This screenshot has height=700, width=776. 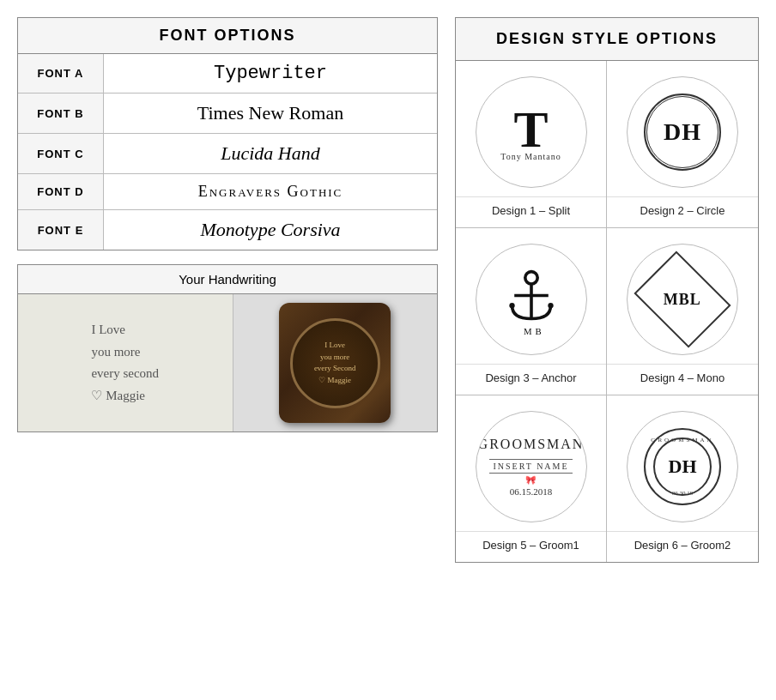 What do you see at coordinates (530, 156) in the screenshot?
I see `design1-name: Tony Mantano` at bounding box center [530, 156].